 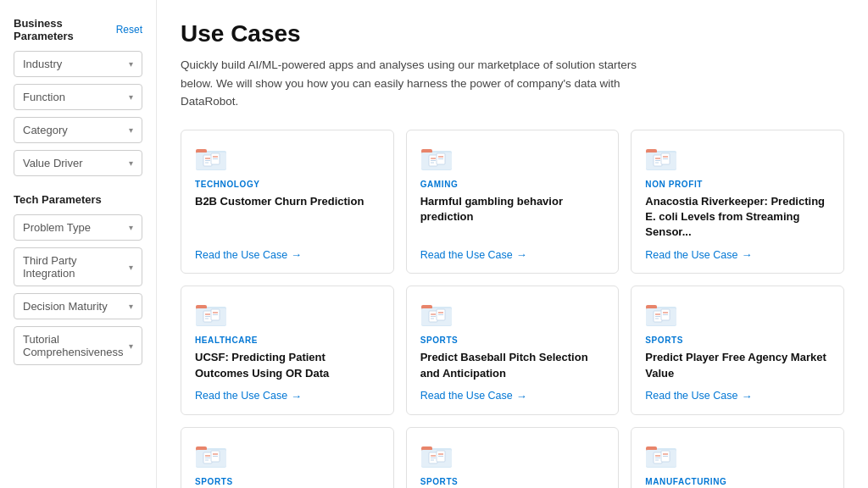 What do you see at coordinates (737, 458) in the screenshot?
I see `use-case-card: MANUFACTURING Detect Plant Disease Read …` at bounding box center [737, 458].